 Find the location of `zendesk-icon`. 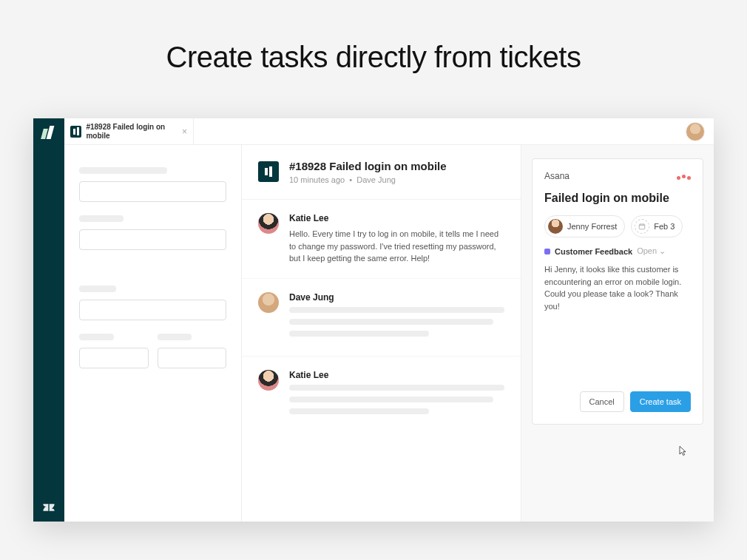

zendesk-icon is located at coordinates (49, 507).